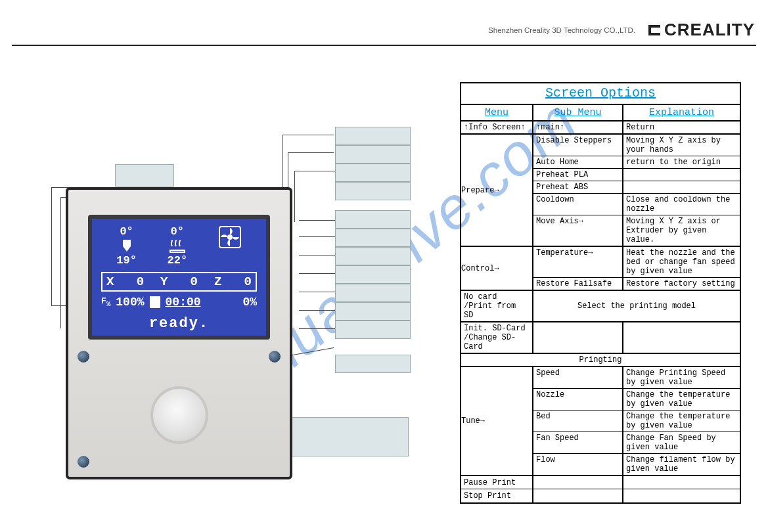  I want to click on table-row: SpeedChange Printing Speed by given valu…, so click(637, 378).